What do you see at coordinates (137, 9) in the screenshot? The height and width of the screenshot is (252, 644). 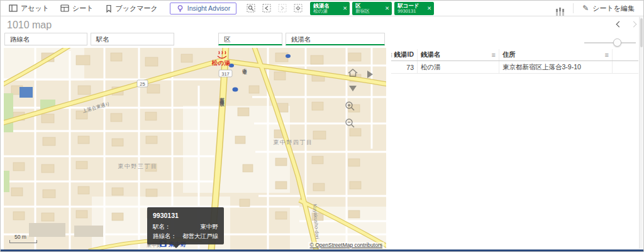 I see `bookmarks-label: ブックマーク` at bounding box center [137, 9].